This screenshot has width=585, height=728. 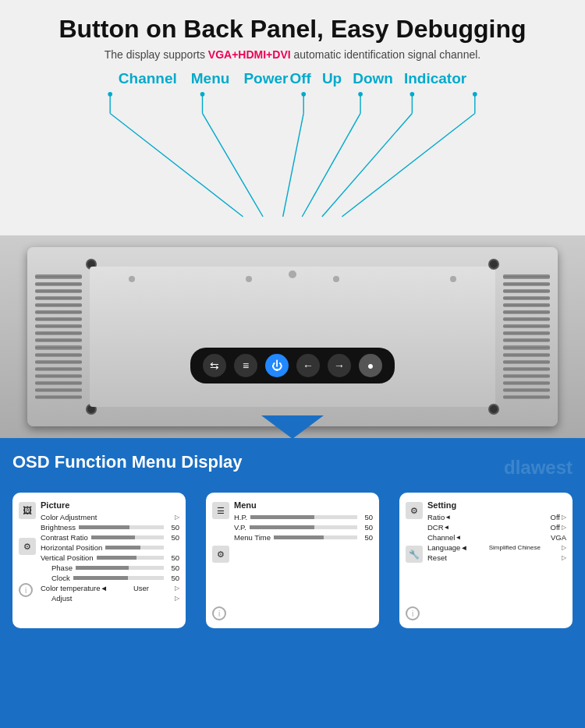 I want to click on settings-icon: ⚙, so click(x=27, y=546).